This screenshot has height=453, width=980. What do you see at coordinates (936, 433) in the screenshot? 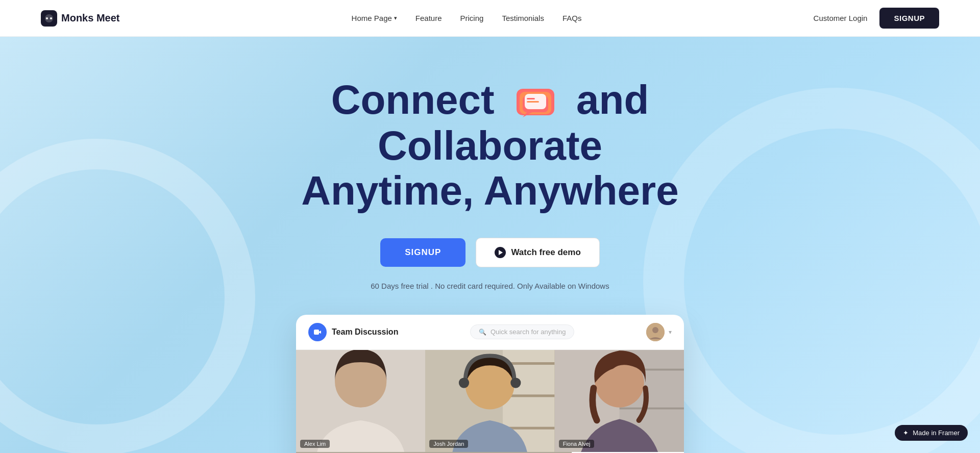
I see `framer-badge-label: Made in Framer` at bounding box center [936, 433].